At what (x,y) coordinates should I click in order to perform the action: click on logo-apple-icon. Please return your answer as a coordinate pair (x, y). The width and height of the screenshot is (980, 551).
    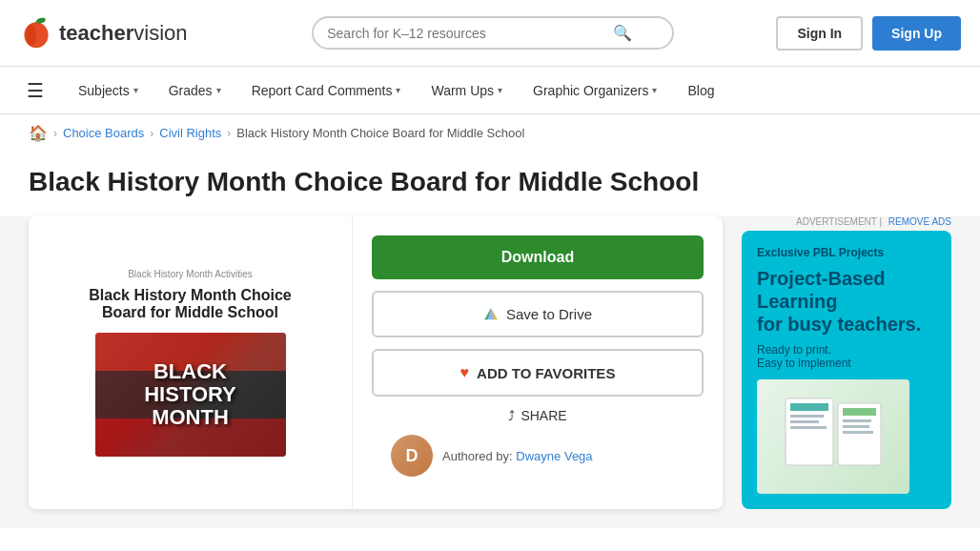
    Looking at the image, I should click on (36, 33).